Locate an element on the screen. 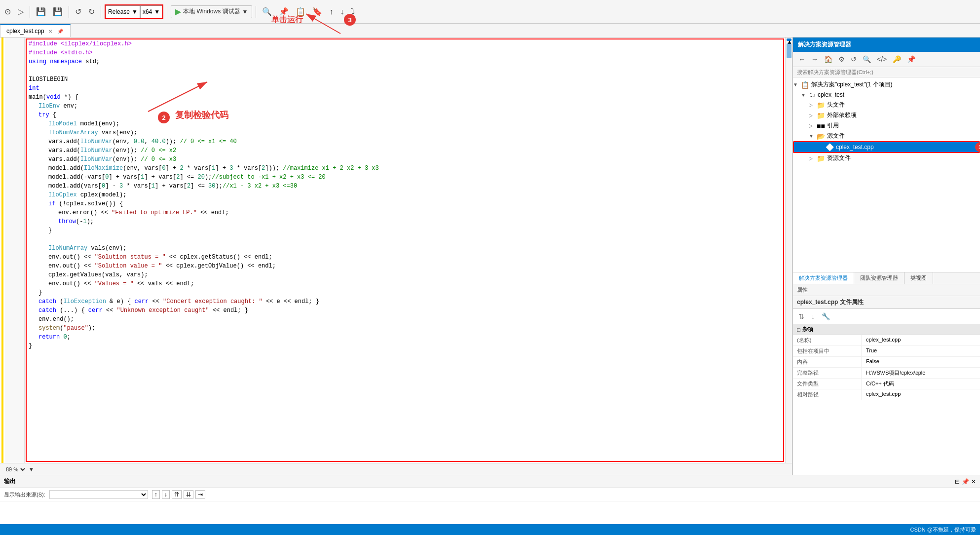 Image resolution: width=980 pixels, height=535 pixels. arch-dropdown: x64 ▼ is located at coordinates (151, 12).